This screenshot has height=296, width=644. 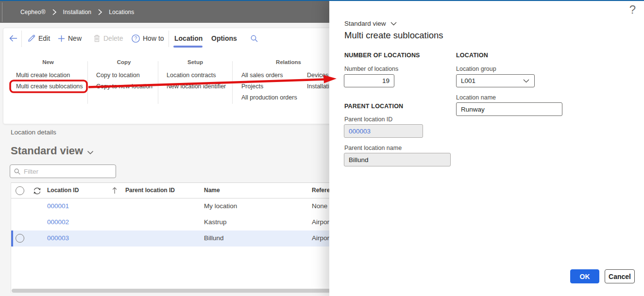 I want to click on dialog-help-icon: ?, so click(x=632, y=10).